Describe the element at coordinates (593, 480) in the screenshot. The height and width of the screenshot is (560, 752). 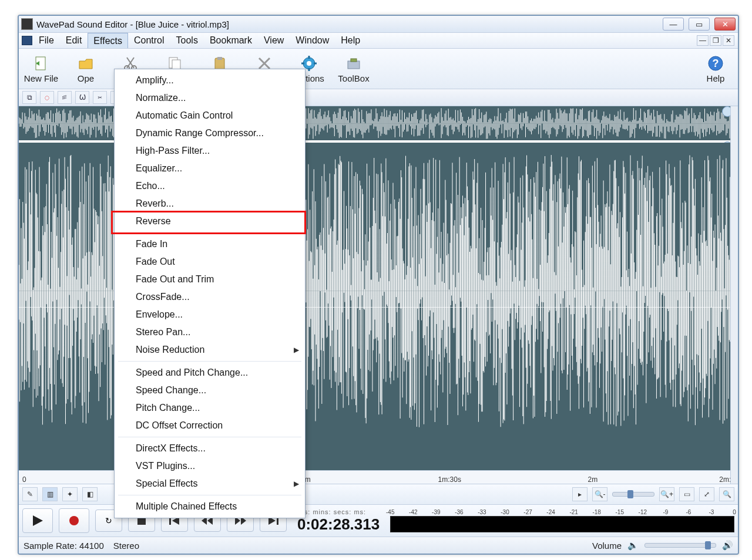
I see `ruler-tick: 2m` at that location.